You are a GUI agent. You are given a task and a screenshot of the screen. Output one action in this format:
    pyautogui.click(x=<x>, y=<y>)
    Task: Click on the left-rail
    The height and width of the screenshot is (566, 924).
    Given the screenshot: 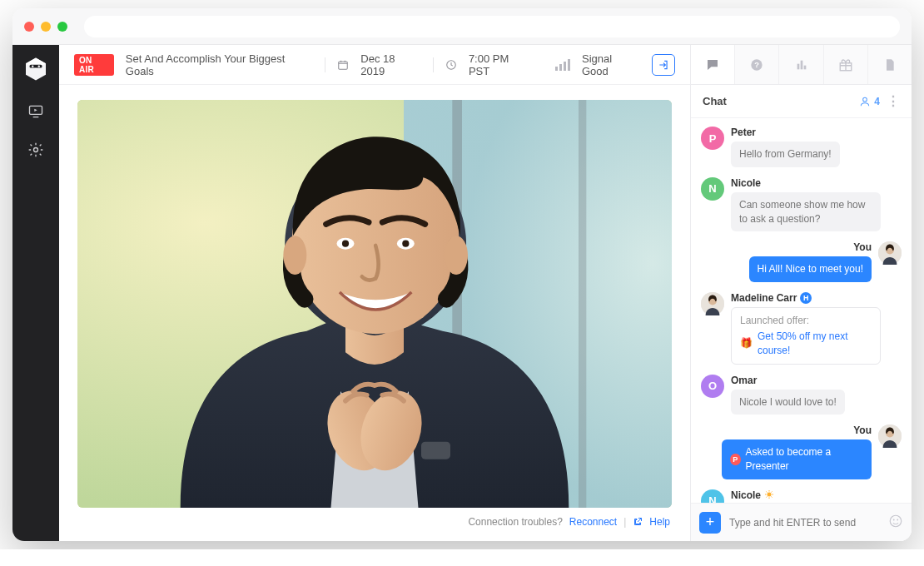 What is the action you would take?
    pyautogui.click(x=36, y=293)
    